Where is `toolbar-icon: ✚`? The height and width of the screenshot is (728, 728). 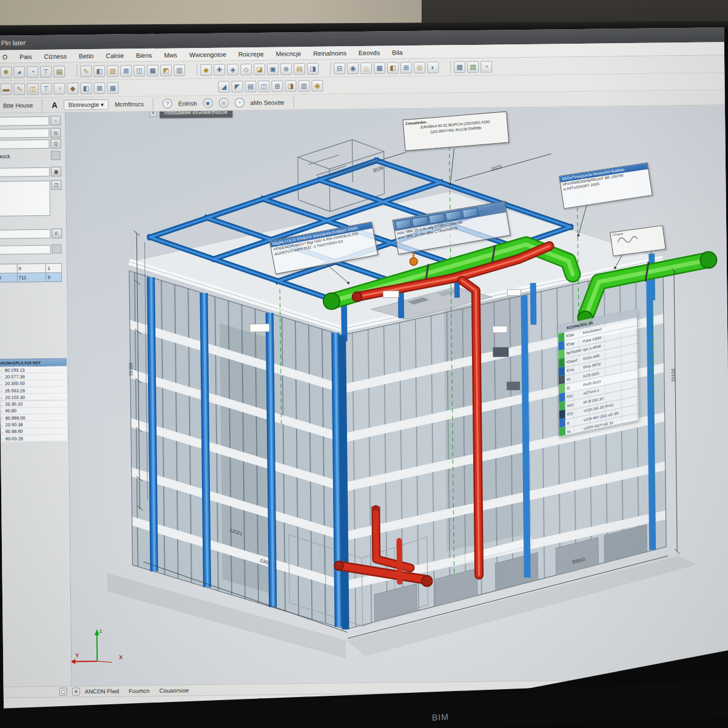 toolbar-icon: ✚ is located at coordinates (220, 69).